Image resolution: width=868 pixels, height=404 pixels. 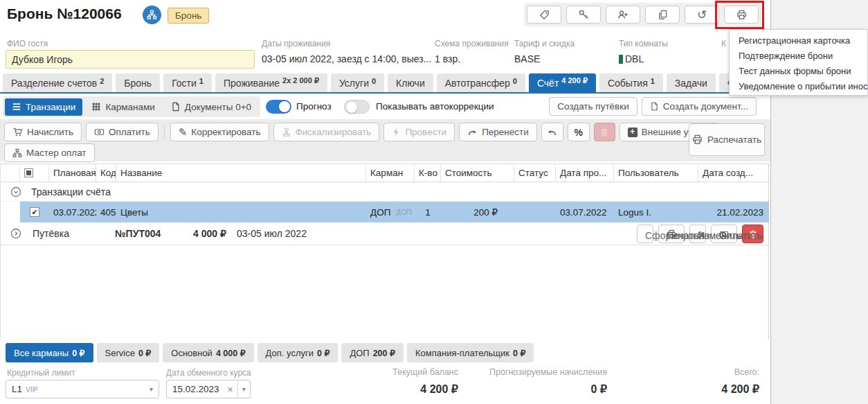 I want to click on pay-button: Оплатить, so click(x=122, y=132).